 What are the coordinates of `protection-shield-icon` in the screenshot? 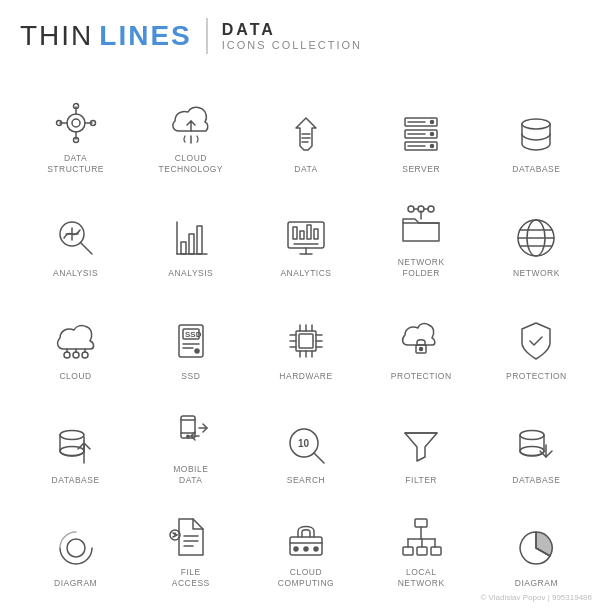 It's located at (536, 341).